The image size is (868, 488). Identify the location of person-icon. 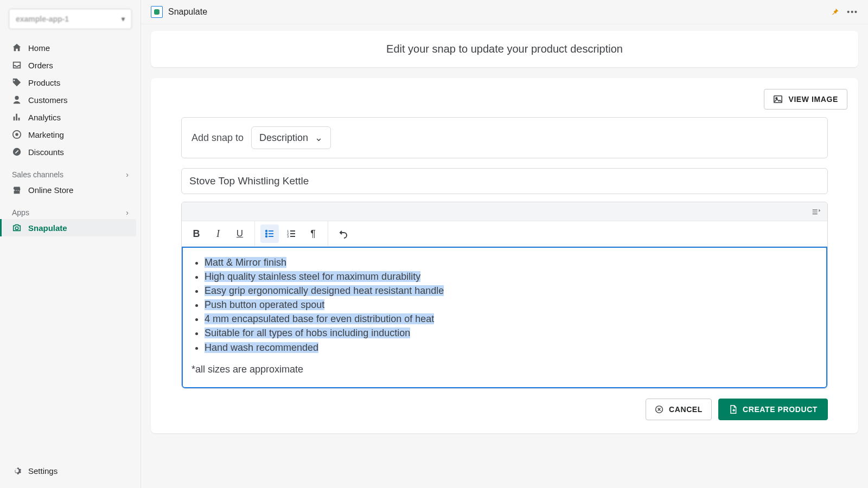
(17, 100).